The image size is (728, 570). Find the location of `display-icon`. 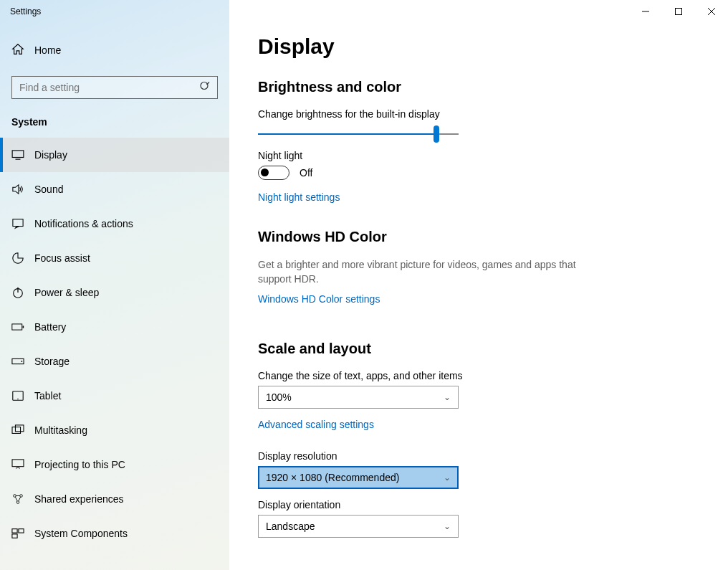

display-icon is located at coordinates (18, 155).